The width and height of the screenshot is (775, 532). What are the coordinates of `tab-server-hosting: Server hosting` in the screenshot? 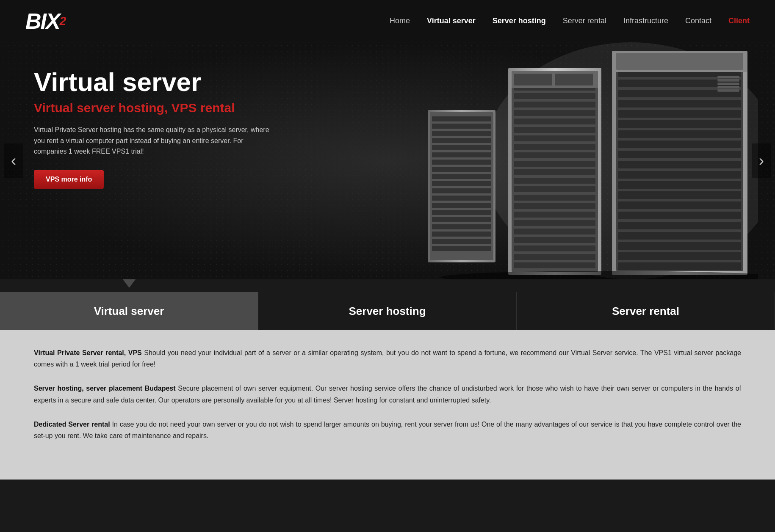 It's located at (388, 311).